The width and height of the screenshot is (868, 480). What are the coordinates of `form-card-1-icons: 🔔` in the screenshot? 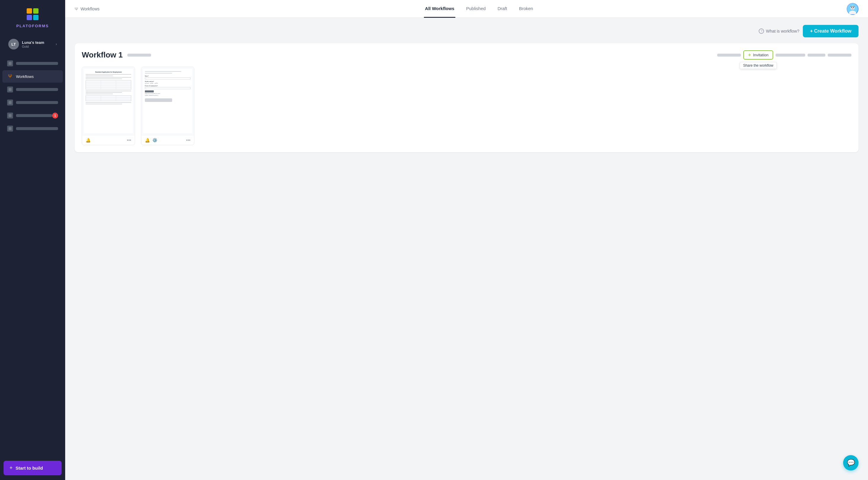 It's located at (88, 140).